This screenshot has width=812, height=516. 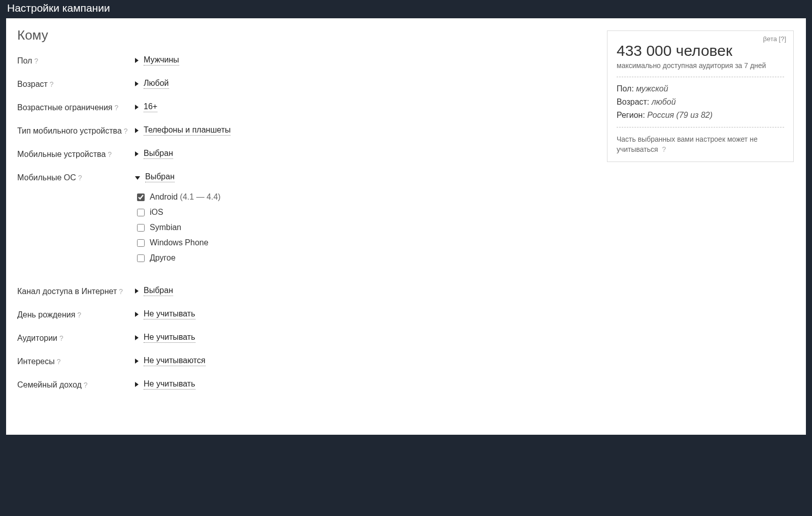 What do you see at coordinates (141, 228) in the screenshot?
I see `checkbox-symbian` at bounding box center [141, 228].